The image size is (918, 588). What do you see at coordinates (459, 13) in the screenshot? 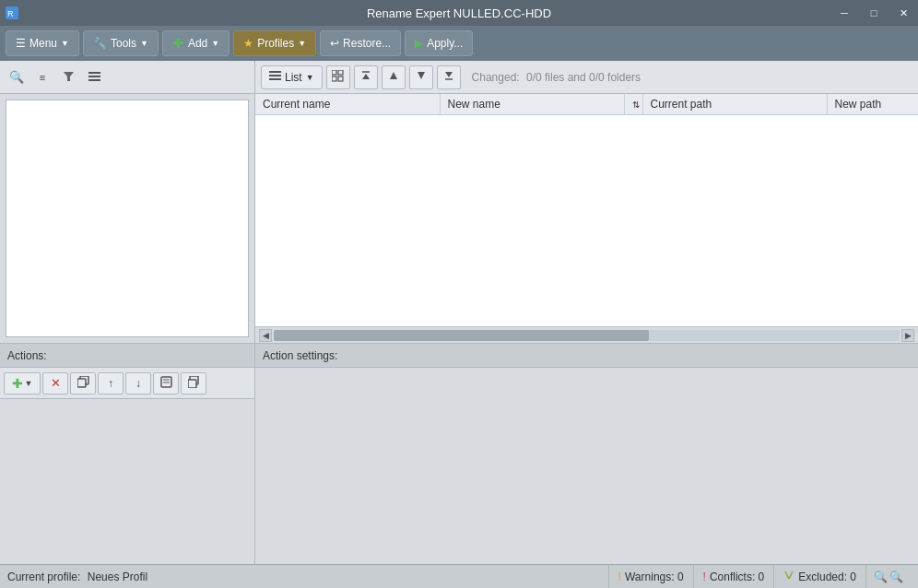
I see `title-text: Rename Expert NULLED.CC-HDD` at bounding box center [459, 13].